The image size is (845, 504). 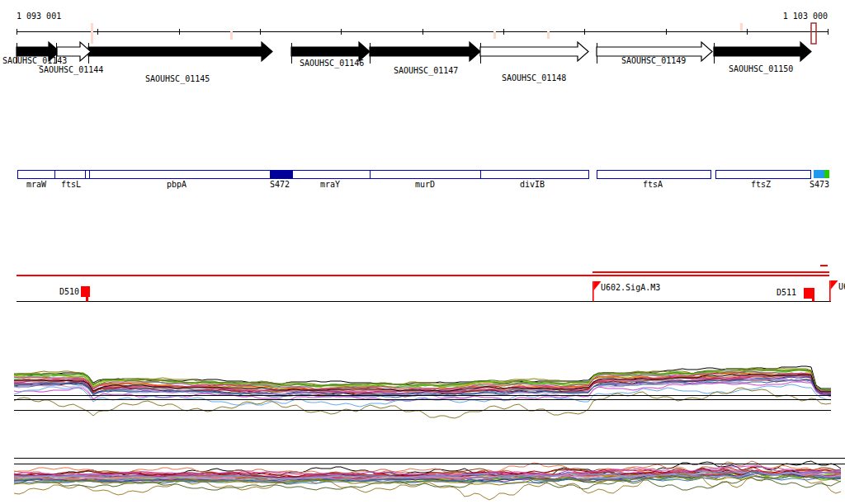 I want to click on feature-label: ftsL, so click(x=71, y=185).